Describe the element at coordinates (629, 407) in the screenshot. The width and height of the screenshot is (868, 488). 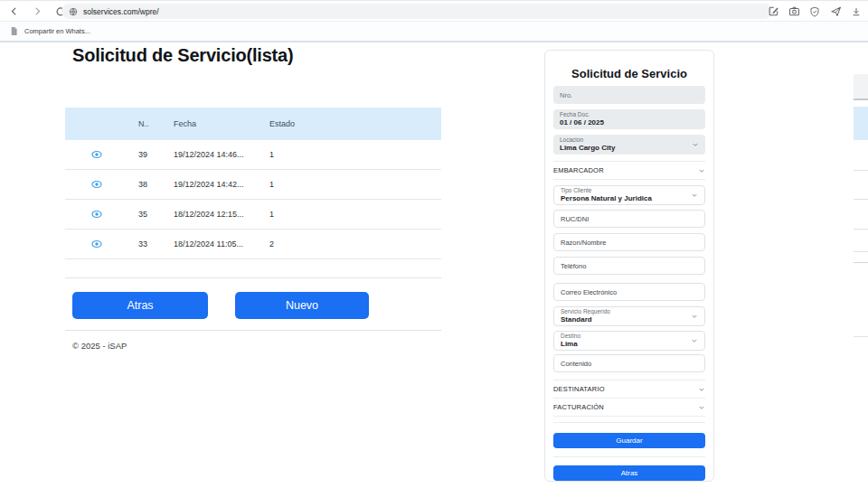
I see `section-facturacion: FACTURACIÓN` at that location.